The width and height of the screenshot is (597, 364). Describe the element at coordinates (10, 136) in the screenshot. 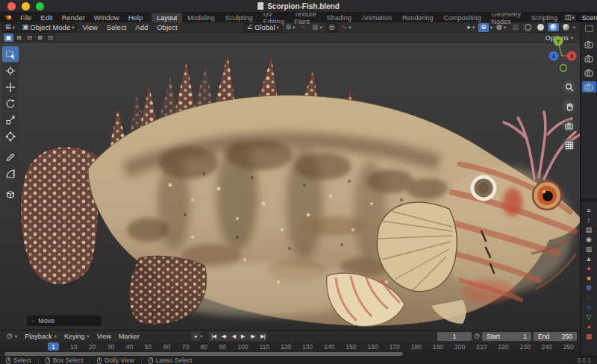

I see `tool-transform` at that location.